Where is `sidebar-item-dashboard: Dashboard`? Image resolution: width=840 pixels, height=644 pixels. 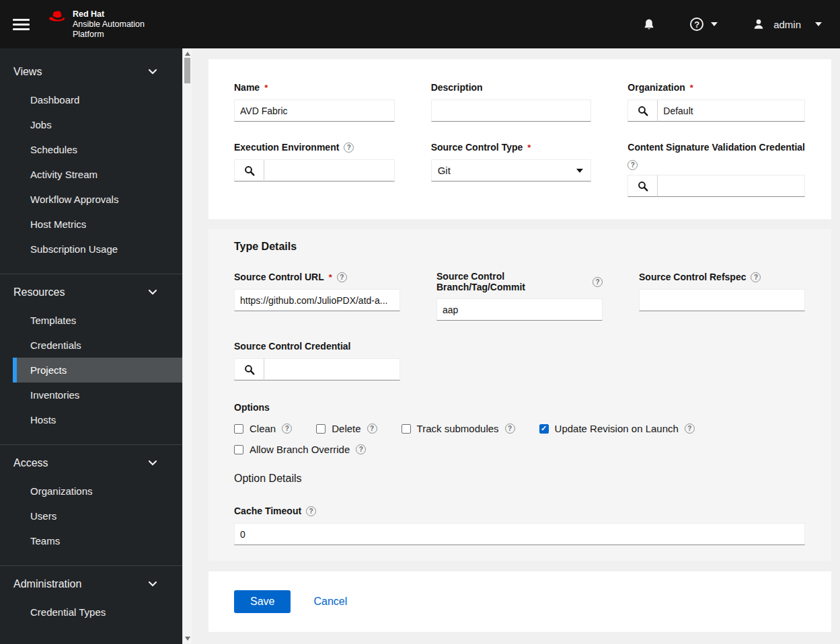 sidebar-item-dashboard: Dashboard is located at coordinates (98, 99).